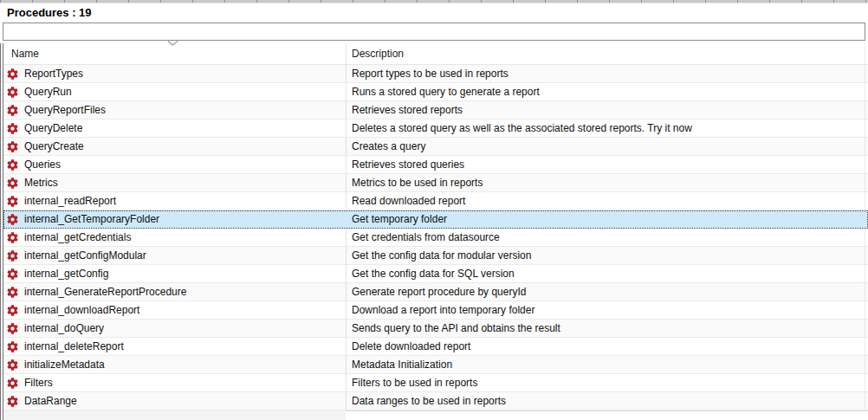  I want to click on procedure-name: internal_GetTemporaryFolder, so click(92, 219).